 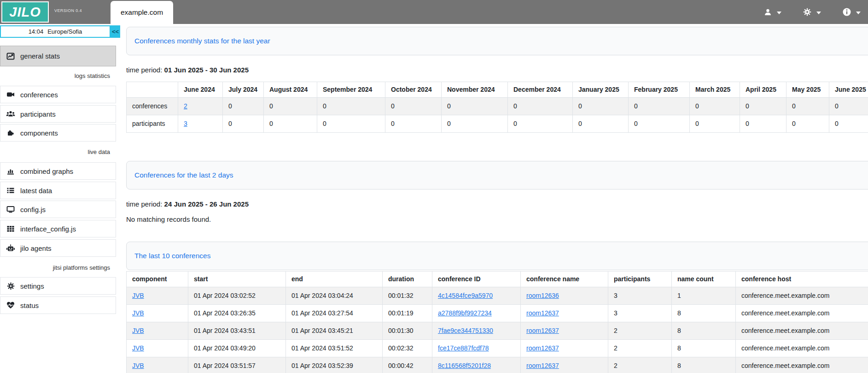 I want to click on sidebar-item-status: status, so click(x=58, y=305).